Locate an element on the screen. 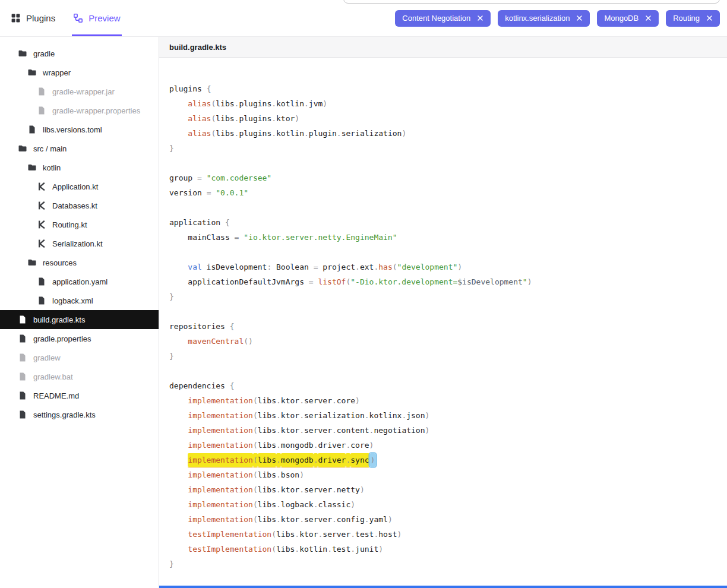 The height and width of the screenshot is (588, 727). tree-item-src-main: src / main is located at coordinates (80, 148).